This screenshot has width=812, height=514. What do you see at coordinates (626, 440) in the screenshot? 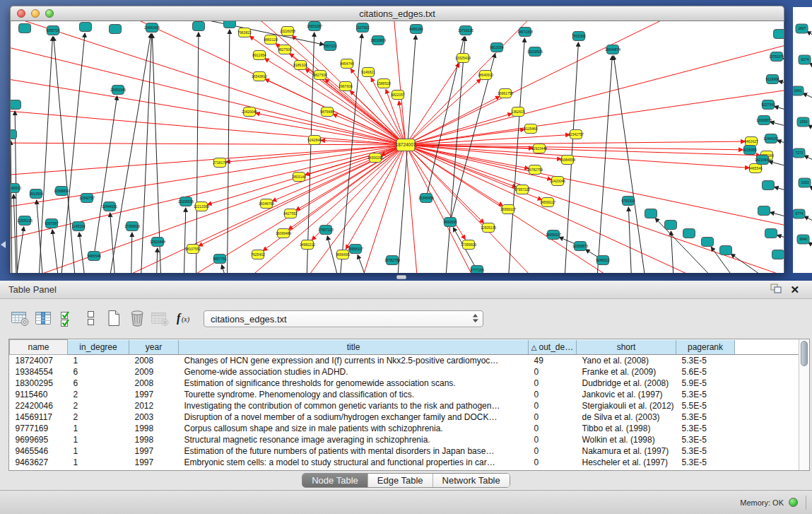
I see `table-cell: Wolkin et al. (1998)` at bounding box center [626, 440].